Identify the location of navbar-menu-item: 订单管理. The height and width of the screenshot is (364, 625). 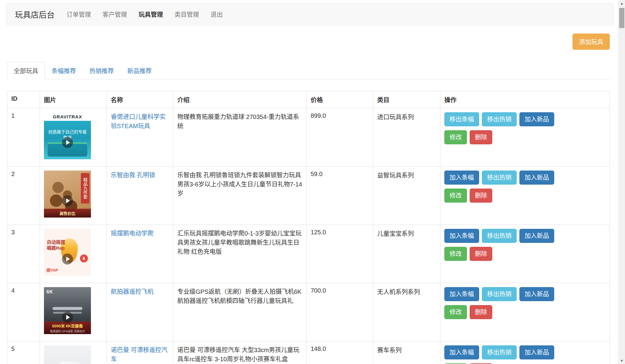
(79, 14).